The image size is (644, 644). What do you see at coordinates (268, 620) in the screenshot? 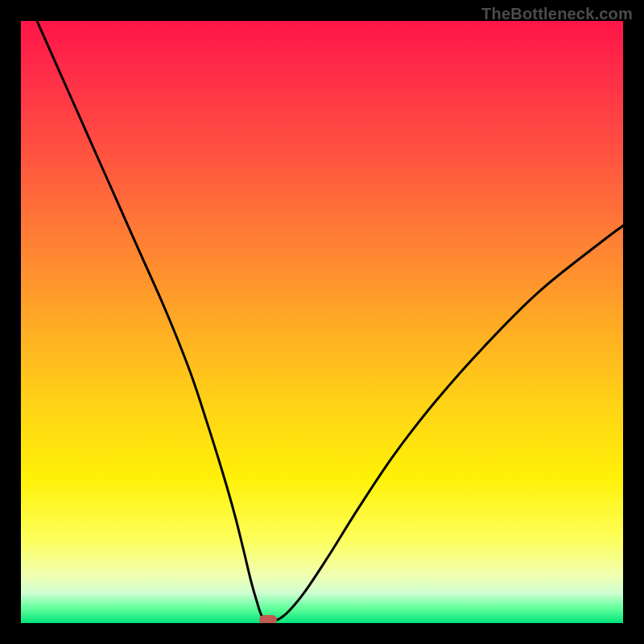
I see `minimum-marker` at bounding box center [268, 620].